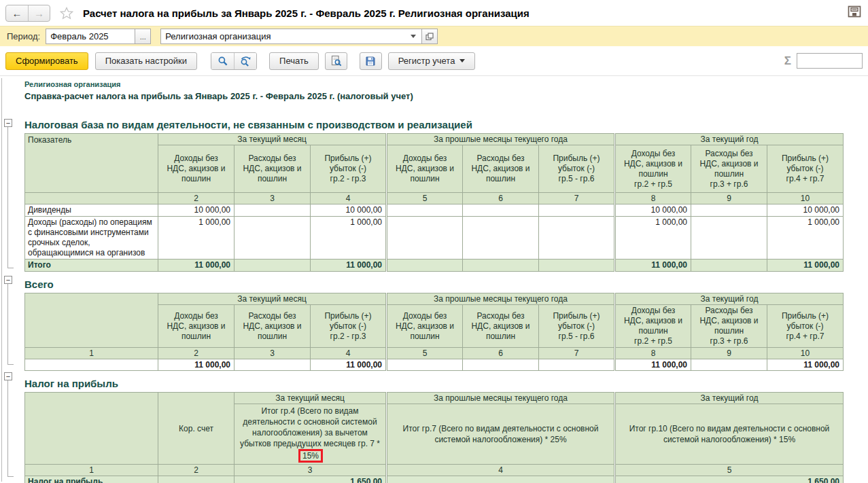  Describe the element at coordinates (829, 61) in the screenshot. I see `sum-input` at that location.